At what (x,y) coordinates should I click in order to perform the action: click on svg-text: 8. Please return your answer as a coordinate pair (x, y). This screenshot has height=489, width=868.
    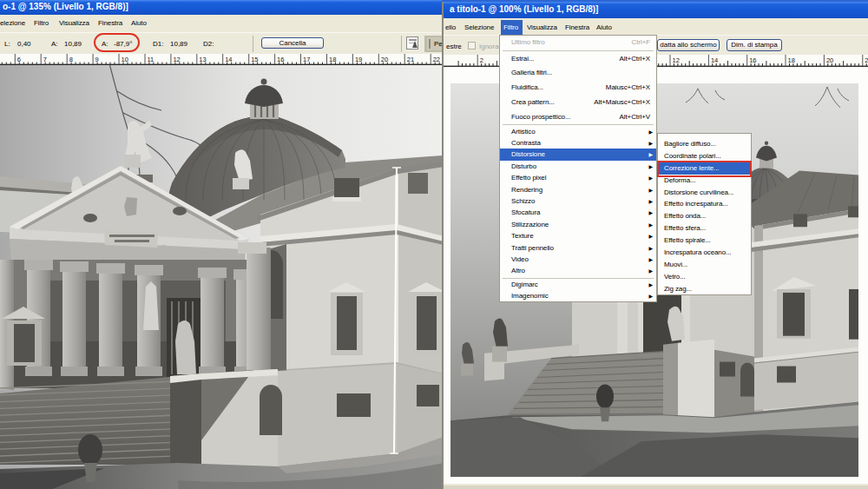
    Looking at the image, I should click on (71, 59).